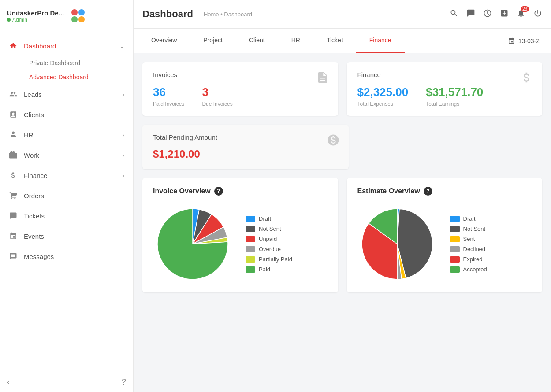  What do you see at coordinates (13, 236) in the screenshot?
I see `events-icon` at bounding box center [13, 236].